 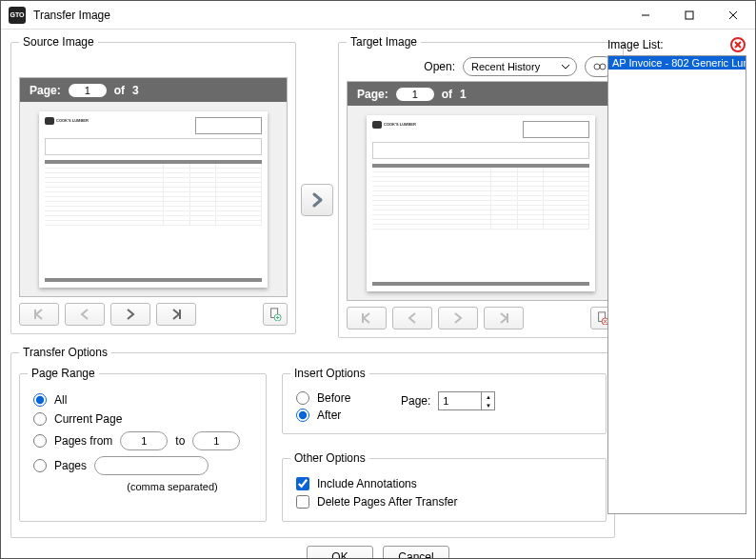 What do you see at coordinates (444, 487) in the screenshot?
I see `other-options-group: Other Options Include Annotations Delete…` at bounding box center [444, 487].